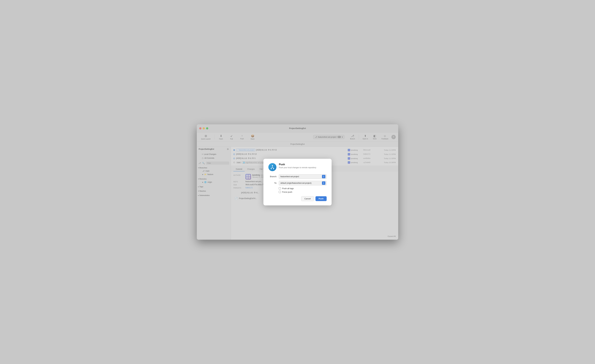  Describe the element at coordinates (298, 192) in the screenshot. I see `force-push-row: Force push` at that location.